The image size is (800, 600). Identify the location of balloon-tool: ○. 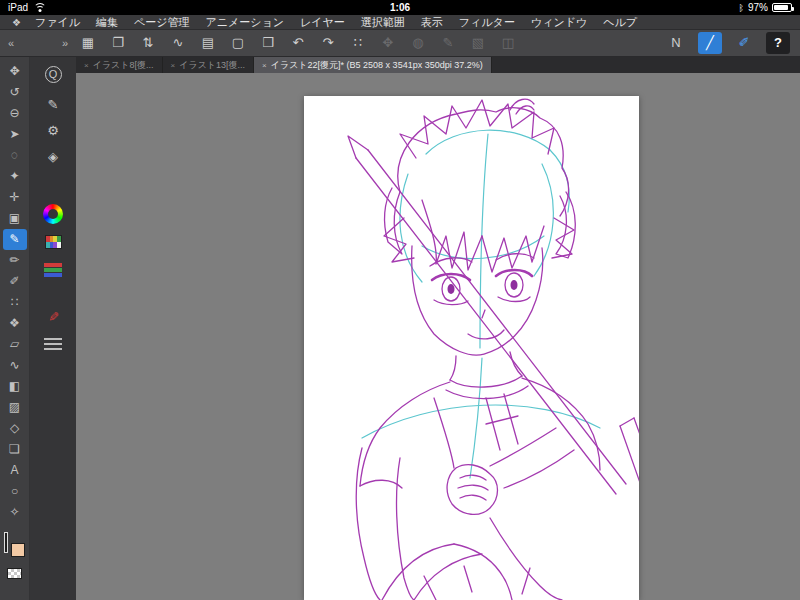
(15, 492).